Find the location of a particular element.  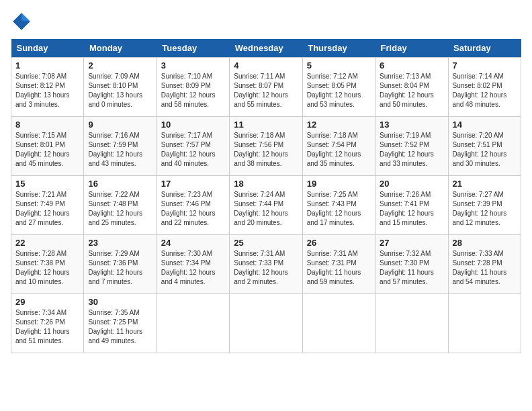

sunset-label: Sunset: 7:38 PM is located at coordinates (40, 263).